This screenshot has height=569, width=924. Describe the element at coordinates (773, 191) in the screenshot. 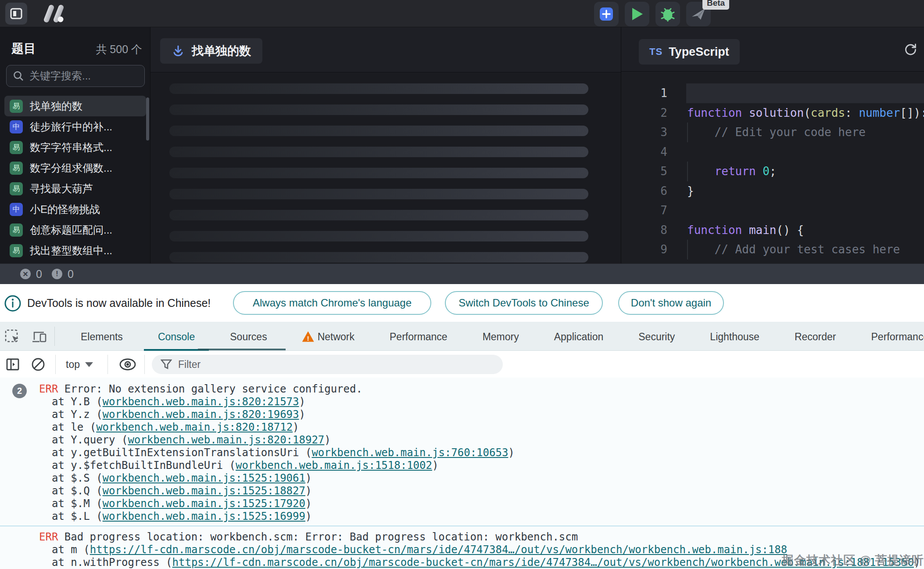

I see `code-line: 6}` at that location.